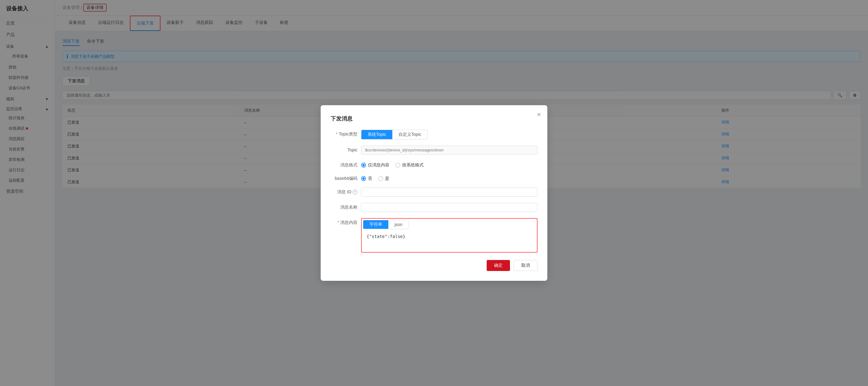  Describe the element at coordinates (399, 224) in the screenshot. I see `msg-content-tab-json: json` at that location.